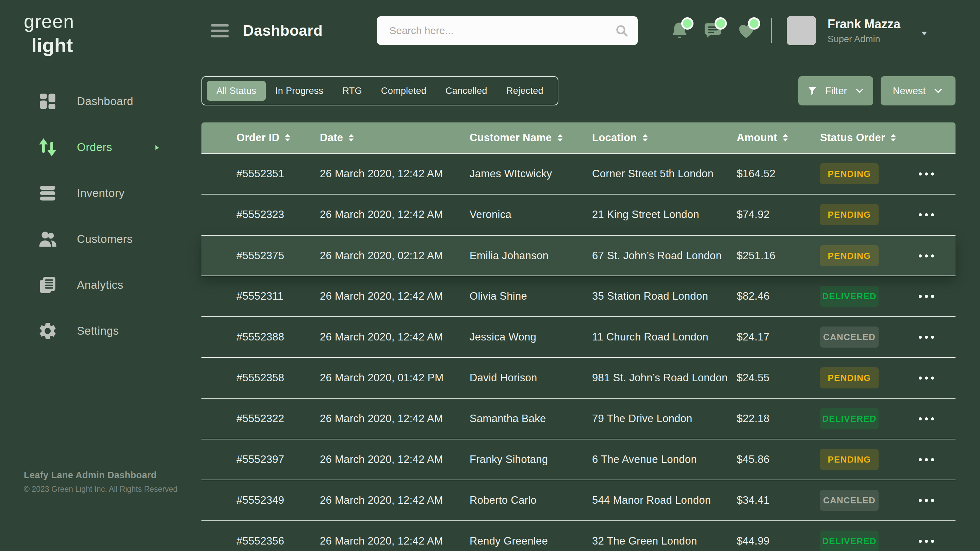  Describe the element at coordinates (664, 541) in the screenshot. I see `location-cell: 32 The Green London` at that location.